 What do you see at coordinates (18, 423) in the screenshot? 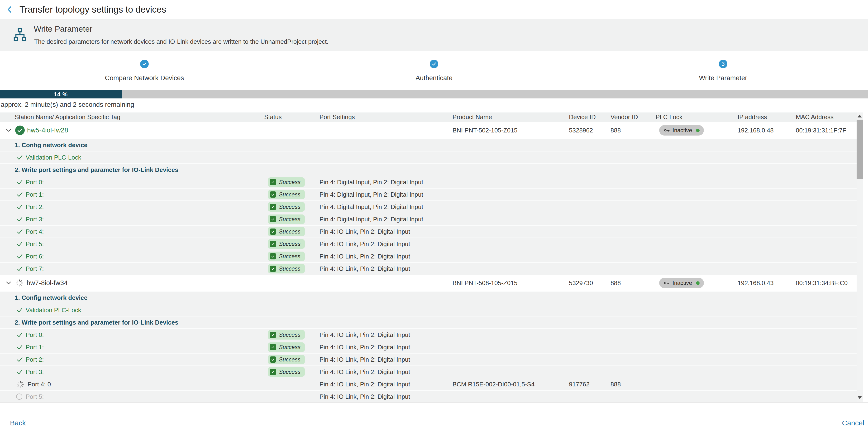
I see `back-button: Back` at bounding box center [18, 423].